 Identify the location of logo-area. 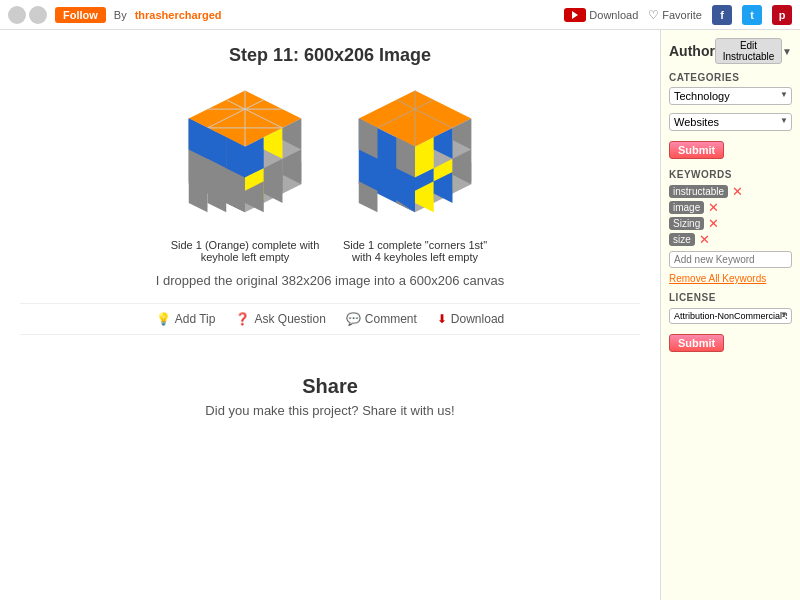
(28, 15).